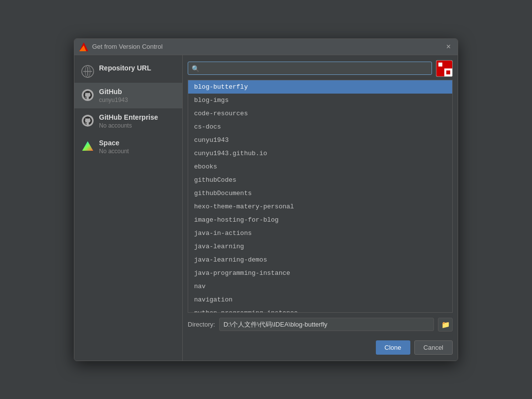 The height and width of the screenshot is (399, 532). What do you see at coordinates (445, 325) in the screenshot?
I see `browse-button: 📁` at bounding box center [445, 325].